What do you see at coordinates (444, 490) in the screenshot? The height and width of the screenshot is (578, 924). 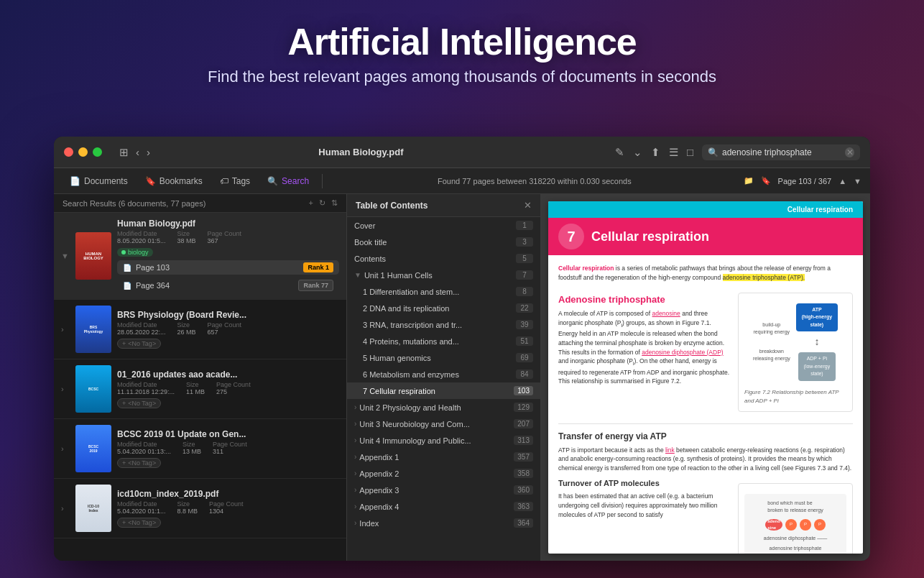 I see `toc-appendix3: › Appendix 3 360` at bounding box center [444, 490].